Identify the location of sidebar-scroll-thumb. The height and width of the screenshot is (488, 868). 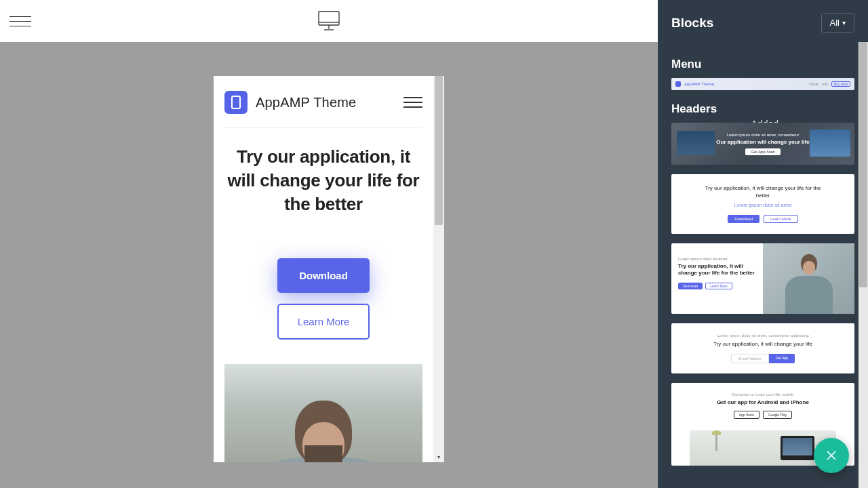
(863, 165).